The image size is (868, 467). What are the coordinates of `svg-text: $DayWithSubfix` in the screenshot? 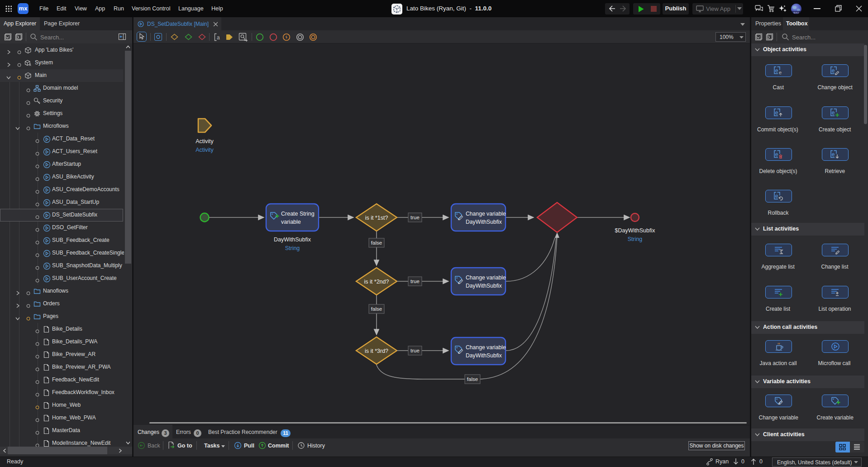 It's located at (635, 231).